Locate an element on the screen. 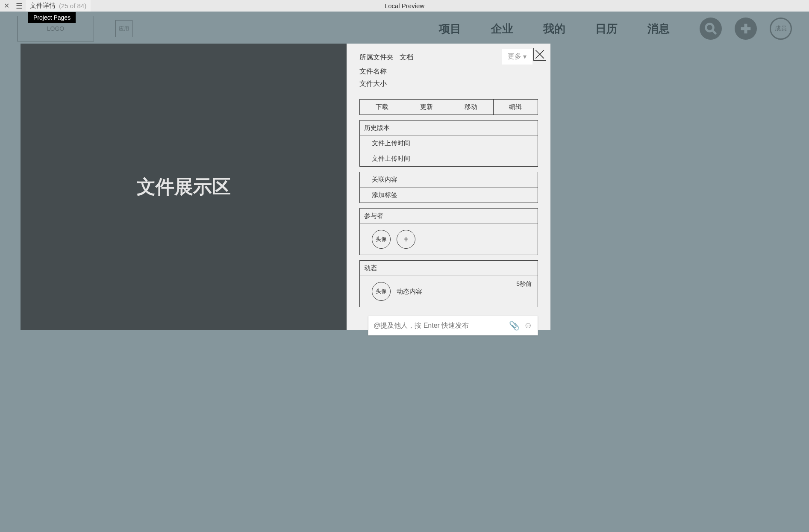 The height and width of the screenshot is (532, 809). participants-section: 参与者 头像 + is located at coordinates (449, 232).